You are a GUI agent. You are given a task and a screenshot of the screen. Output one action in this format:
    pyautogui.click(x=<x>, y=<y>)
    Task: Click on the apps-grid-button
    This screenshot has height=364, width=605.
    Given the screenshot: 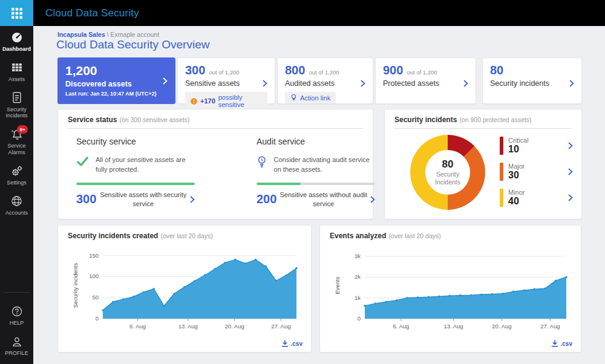 What is the action you would take?
    pyautogui.click(x=17, y=13)
    